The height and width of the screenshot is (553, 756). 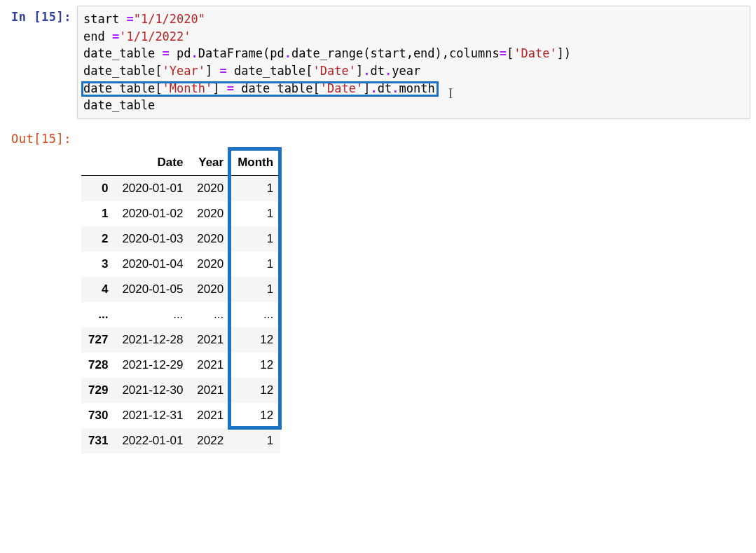 What do you see at coordinates (181, 289) in the screenshot?
I see `table-row: 42020-01-0520201` at bounding box center [181, 289].